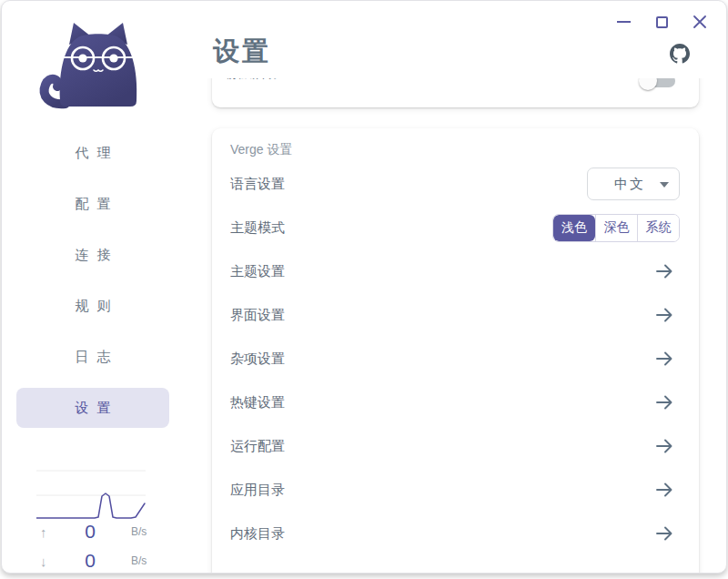  What do you see at coordinates (93, 286) in the screenshot?
I see `sidebar-nav: 代理 配置 连接 规则 日志 设置` at bounding box center [93, 286].